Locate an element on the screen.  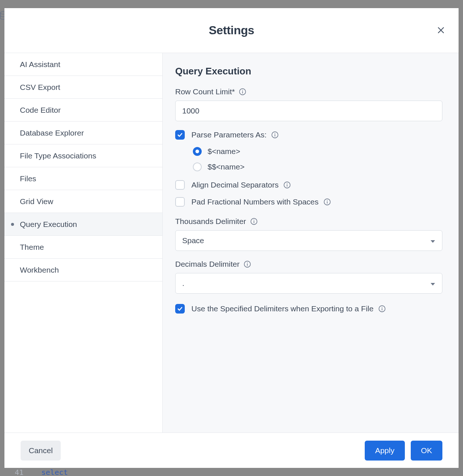
radio-double-dollar is located at coordinates (197, 167).